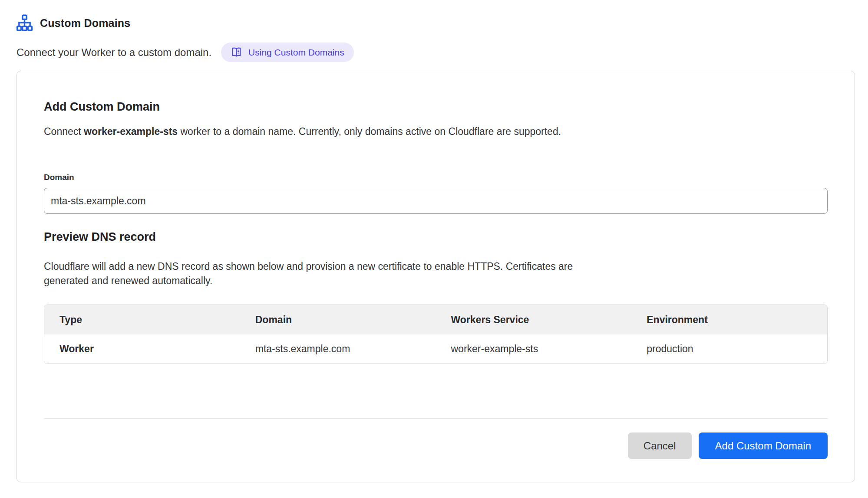 Image resolution: width=868 pixels, height=498 pixels. What do you see at coordinates (317, 274) in the screenshot?
I see `preview-description: Cloudflare will add a new DNS record as …` at bounding box center [317, 274].